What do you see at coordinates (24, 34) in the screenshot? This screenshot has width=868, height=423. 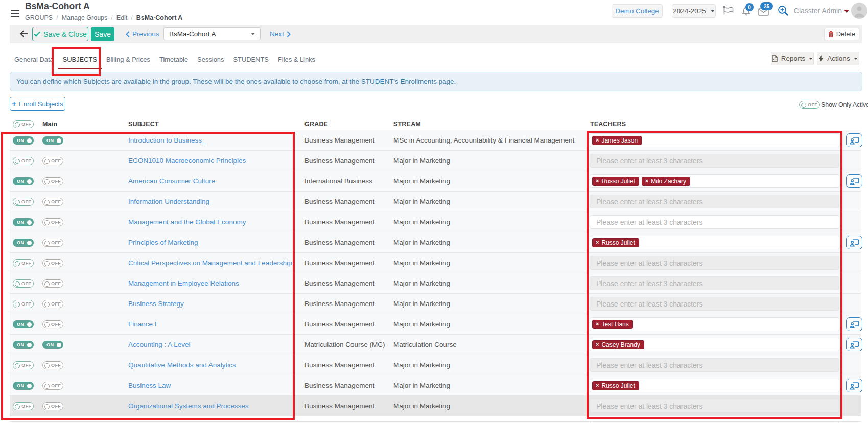 I see `back-arrow-button` at bounding box center [24, 34].